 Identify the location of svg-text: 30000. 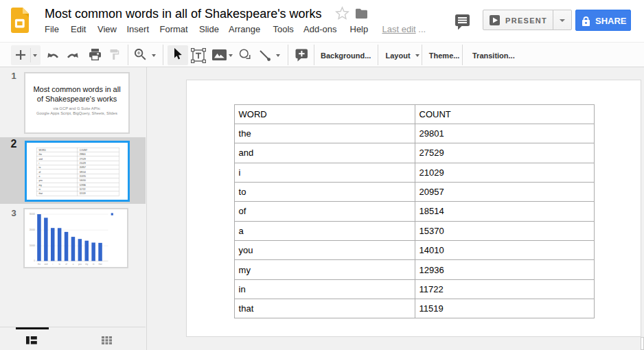
(33, 214).